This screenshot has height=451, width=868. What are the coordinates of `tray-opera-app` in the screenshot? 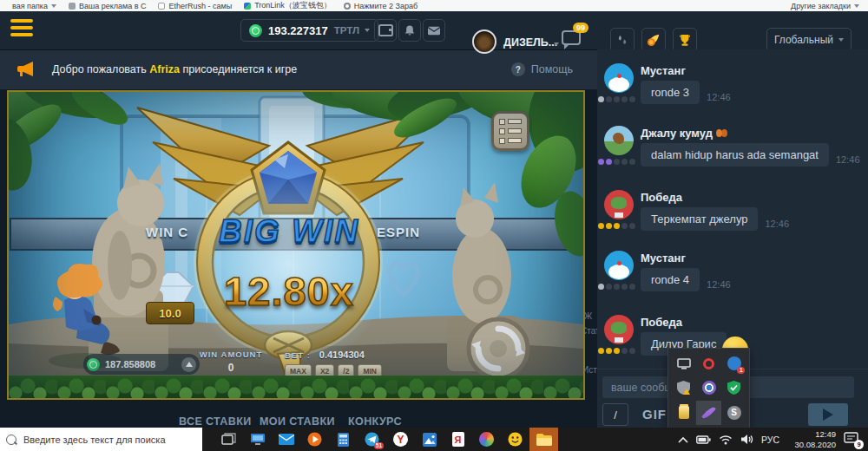 It's located at (708, 363).